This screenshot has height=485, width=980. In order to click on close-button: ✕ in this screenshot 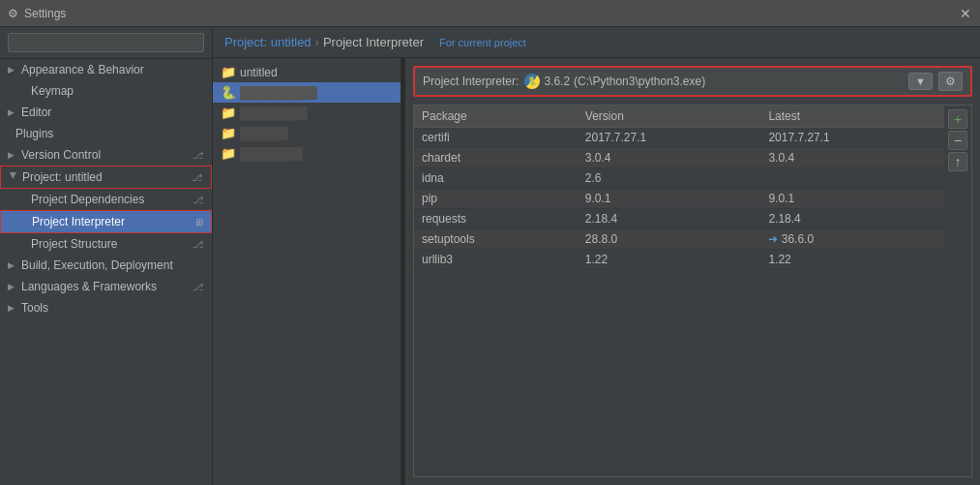, I will do `click(965, 14)`.